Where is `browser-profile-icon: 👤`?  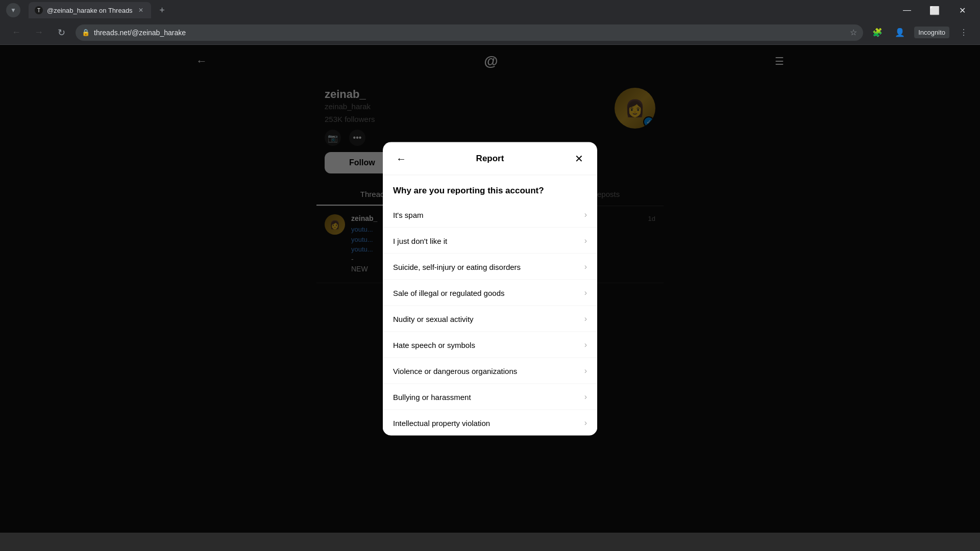
browser-profile-icon: 👤 is located at coordinates (900, 33).